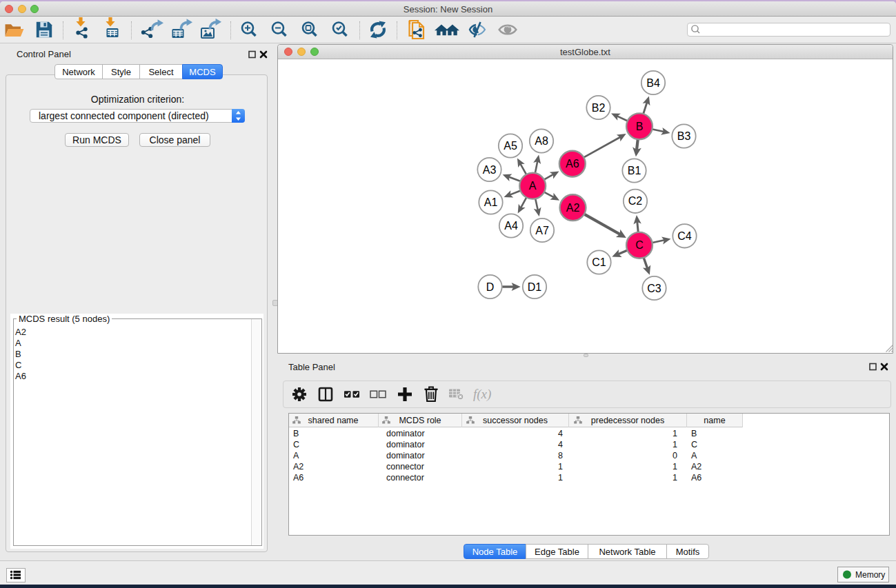 Image resolution: width=896 pixels, height=588 pixels. What do you see at coordinates (541, 141) in the screenshot?
I see `svg-text: A8` at bounding box center [541, 141].